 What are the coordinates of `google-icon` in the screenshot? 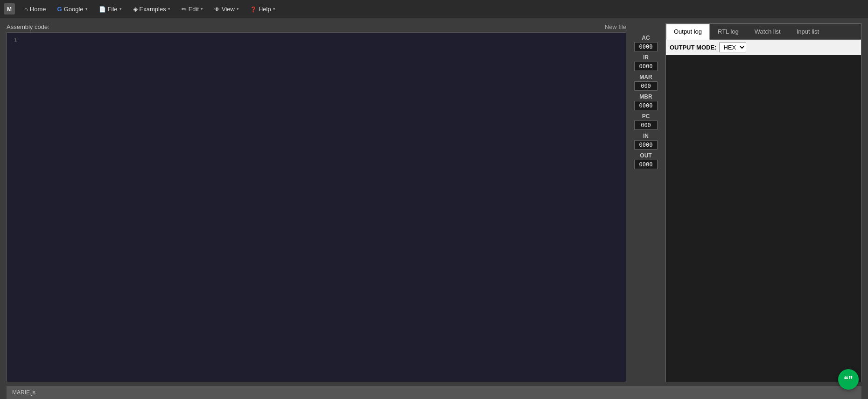 It's located at (60, 9).